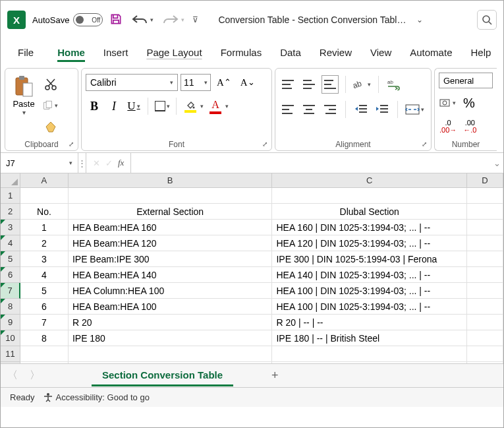  Describe the element at coordinates (336, 53) in the screenshot. I see `tab-review: Review` at that location.